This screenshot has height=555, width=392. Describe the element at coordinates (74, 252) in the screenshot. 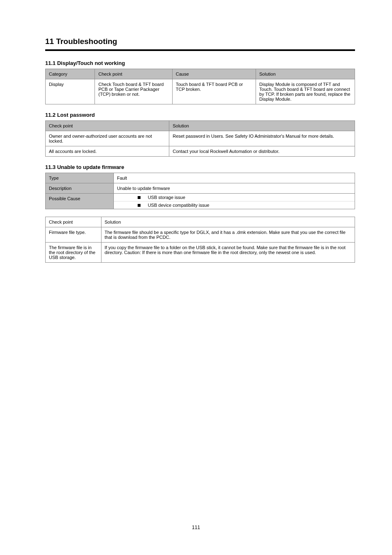

I see `cell: The firmware file is in the root directo…` at that location.